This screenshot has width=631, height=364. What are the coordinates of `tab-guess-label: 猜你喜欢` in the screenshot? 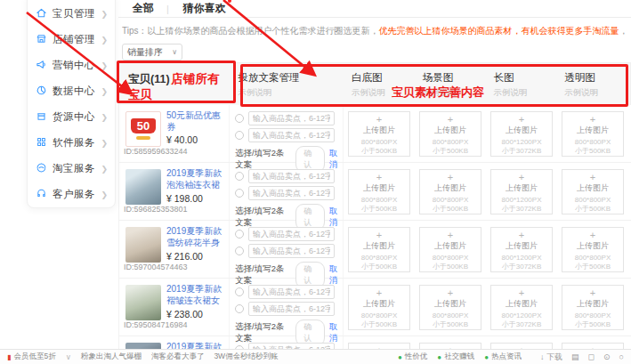 It's located at (205, 8).